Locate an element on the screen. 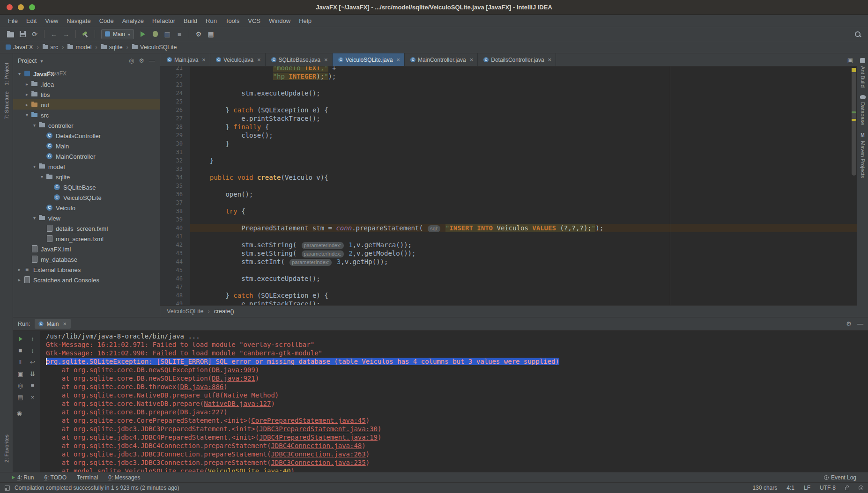  project-structure-button: ▤ is located at coordinates (211, 34).